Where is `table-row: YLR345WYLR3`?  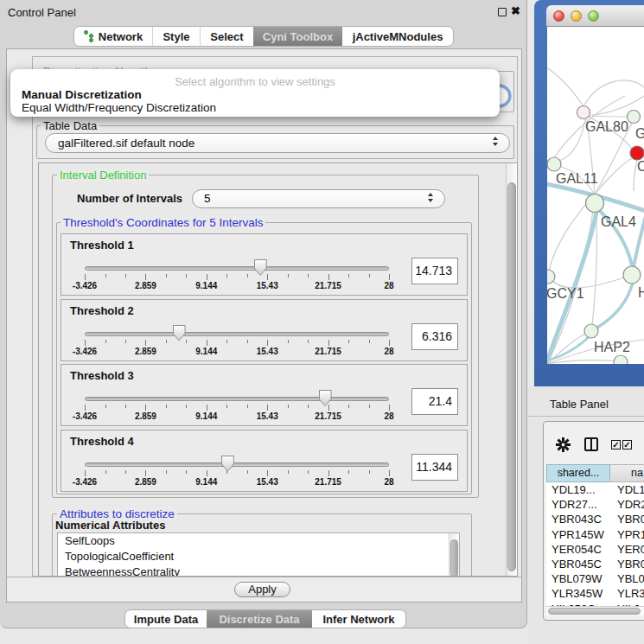
table-row: YLR345WYLR3 is located at coordinates (595, 595).